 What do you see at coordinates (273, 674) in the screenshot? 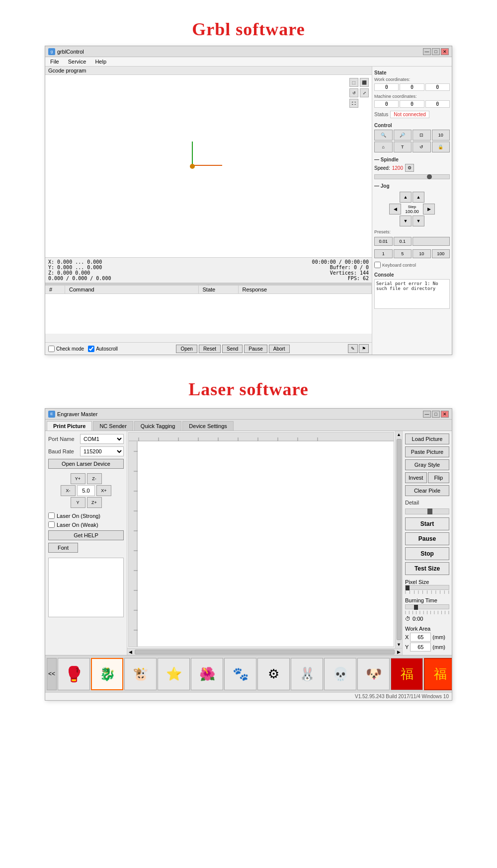
I see `thumb-6: ⚙` at bounding box center [273, 674].